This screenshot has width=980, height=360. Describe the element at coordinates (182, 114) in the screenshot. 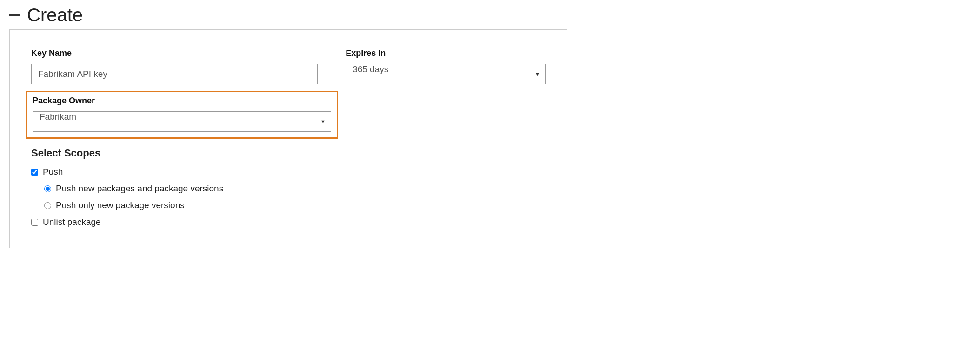

I see `field-package-owner: Package Owner Fabrikam ▼` at that location.